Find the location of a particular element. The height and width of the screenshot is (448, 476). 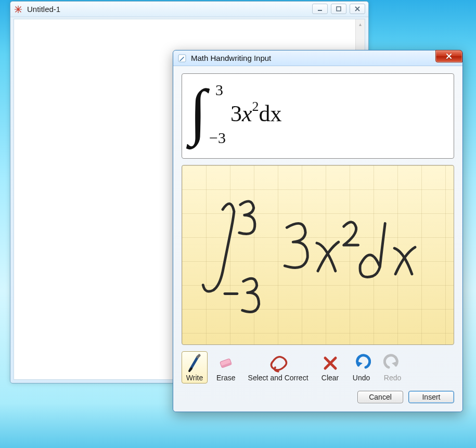

differential: dx is located at coordinates (270, 113).